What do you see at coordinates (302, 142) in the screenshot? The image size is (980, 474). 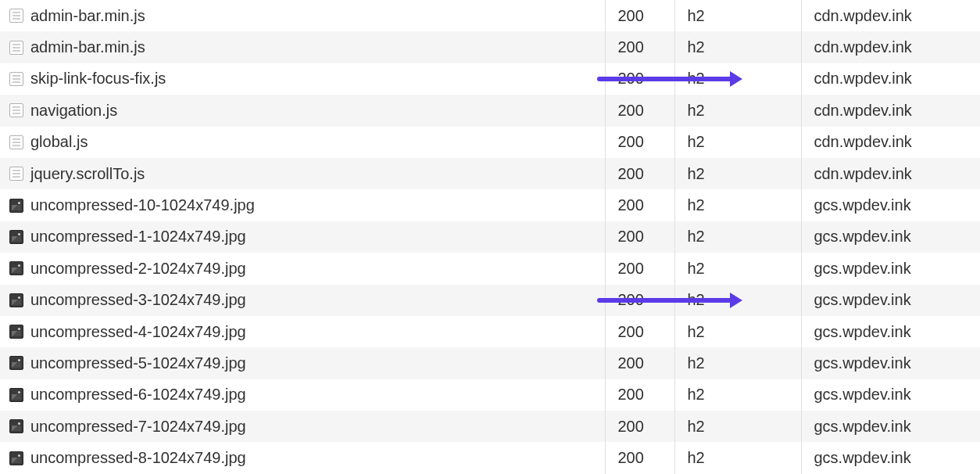 I see `name-cell: global.js` at bounding box center [302, 142].